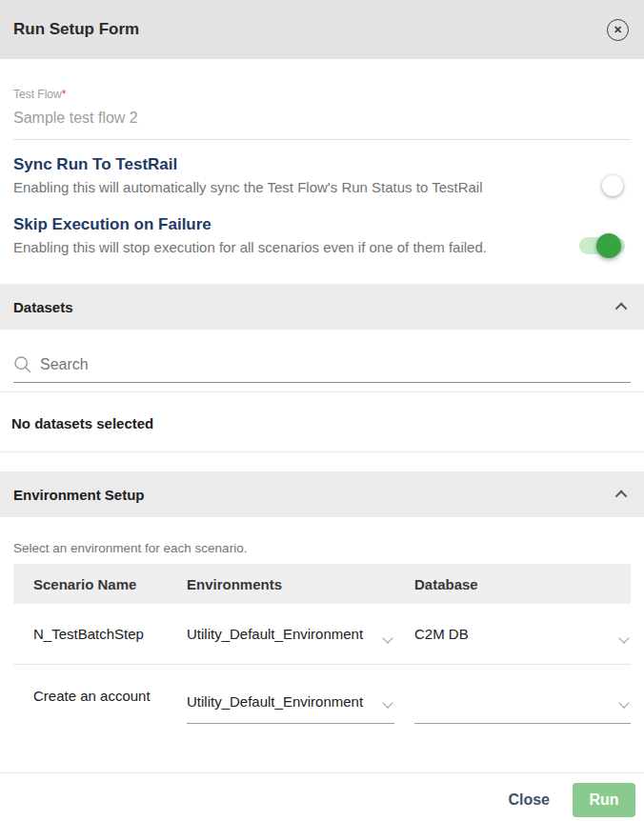 The height and width of the screenshot is (821, 644). What do you see at coordinates (79, 495) in the screenshot?
I see `environment-section-title: Environment Setup` at bounding box center [79, 495].